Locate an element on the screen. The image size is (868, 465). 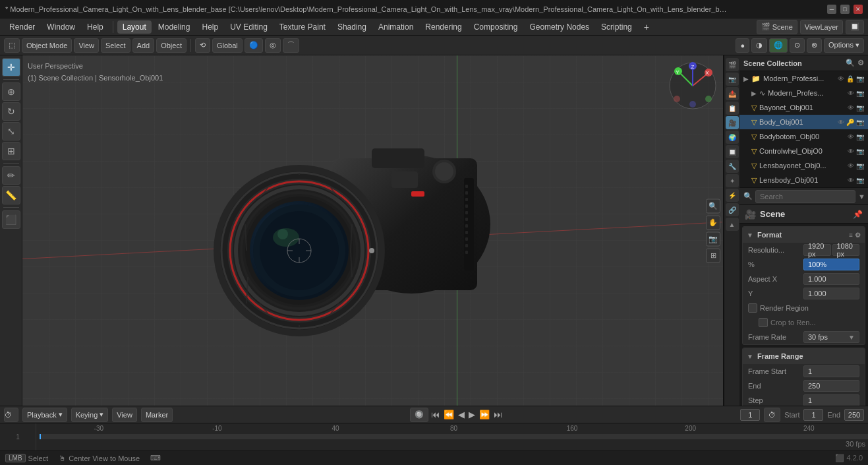
aspect-y-value: 1.000 is located at coordinates (832, 294).